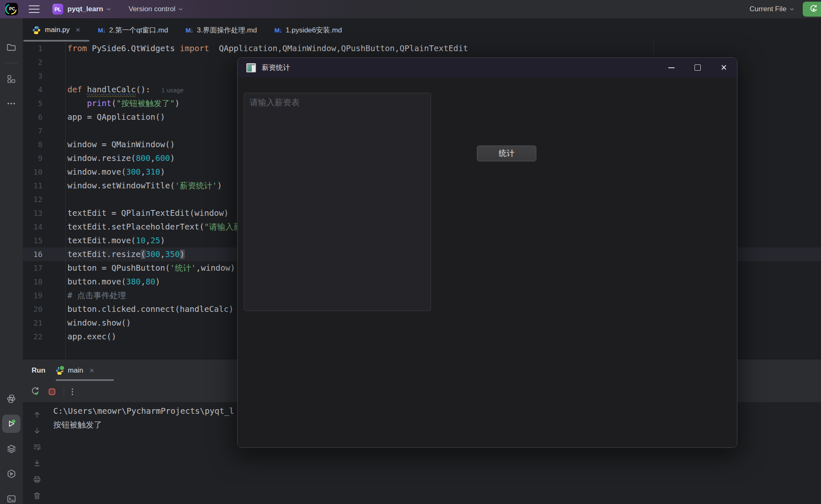  What do you see at coordinates (37, 479) in the screenshot?
I see `printer-icon` at bounding box center [37, 479].